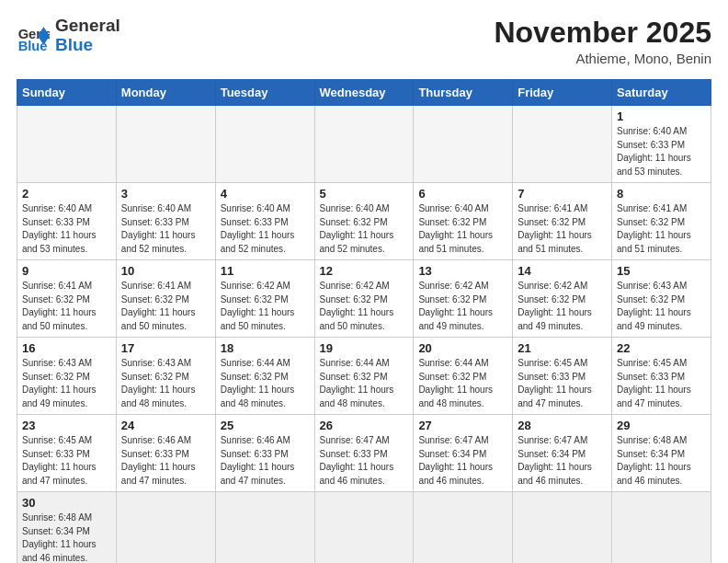  I want to click on calendar-cell: 27Sunrise: 6:47 AM Sunset: 6:34 PM Dayli…, so click(463, 454).